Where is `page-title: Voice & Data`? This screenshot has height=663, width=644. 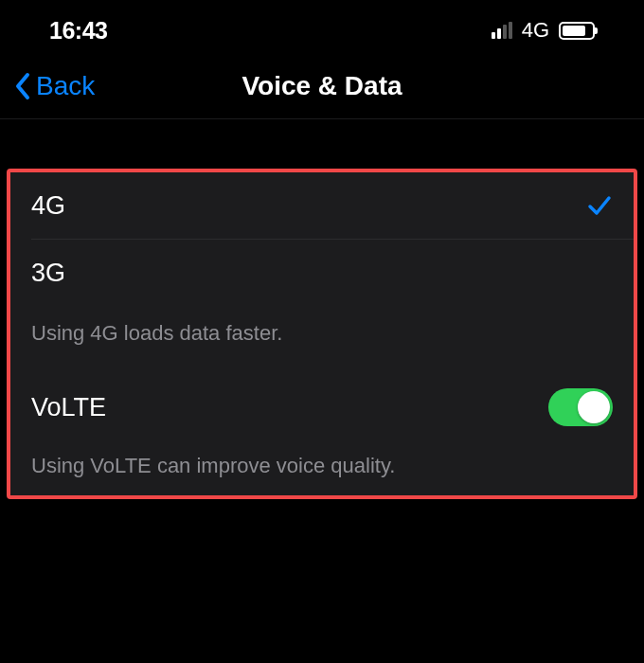 page-title: Voice & Data is located at coordinates (322, 86).